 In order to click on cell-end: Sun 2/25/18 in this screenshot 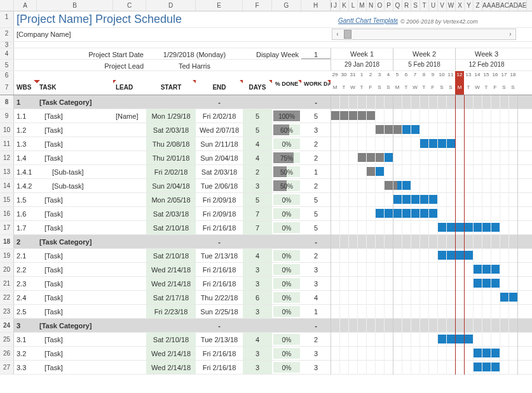, I will do `click(219, 311)`.